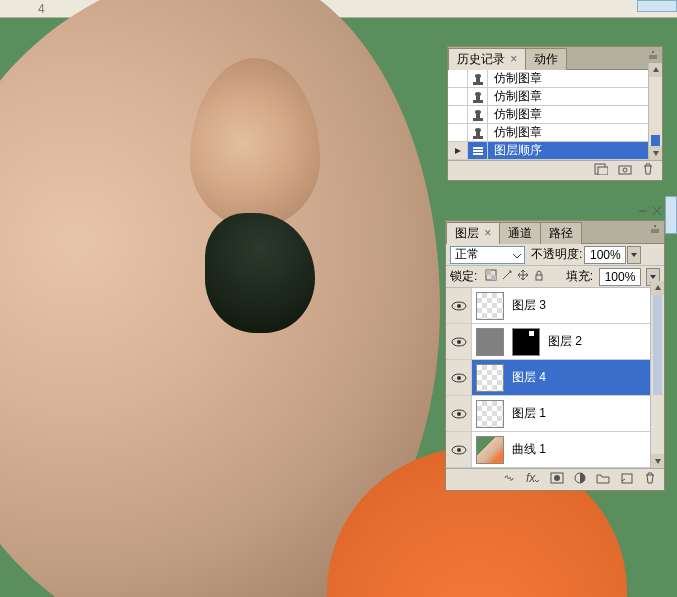 The image size is (677, 597). What do you see at coordinates (606, 255) in the screenshot?
I see `opacity-value: 100%` at bounding box center [606, 255].